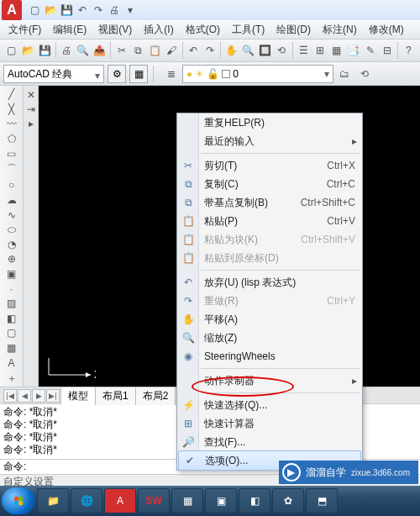  Describe the element at coordinates (12, 244) in the screenshot. I see `ellipsearc-icon: ◔` at that location.